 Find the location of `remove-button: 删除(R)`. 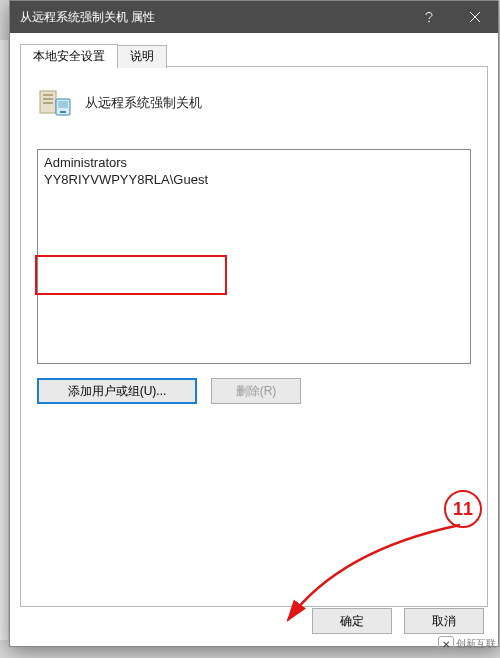

remove-button: 删除(R) is located at coordinates (256, 391).